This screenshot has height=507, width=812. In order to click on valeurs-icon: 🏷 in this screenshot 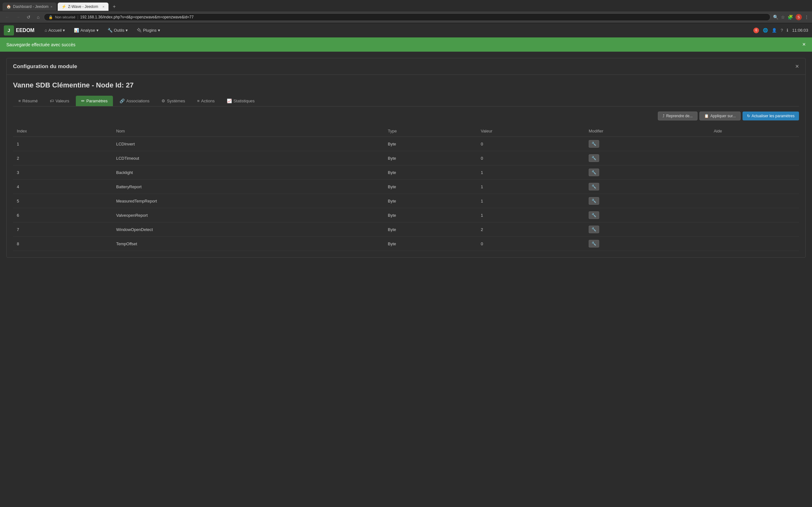, I will do `click(52, 101)`.